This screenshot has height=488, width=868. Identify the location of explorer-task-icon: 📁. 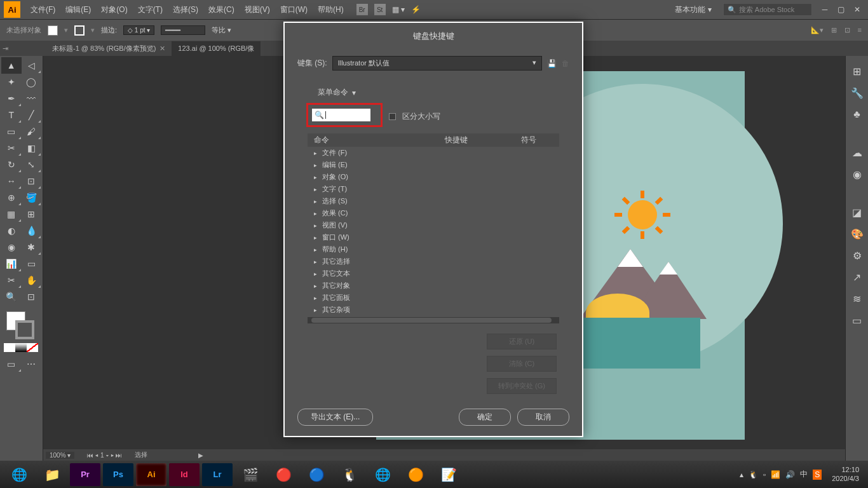
(52, 475).